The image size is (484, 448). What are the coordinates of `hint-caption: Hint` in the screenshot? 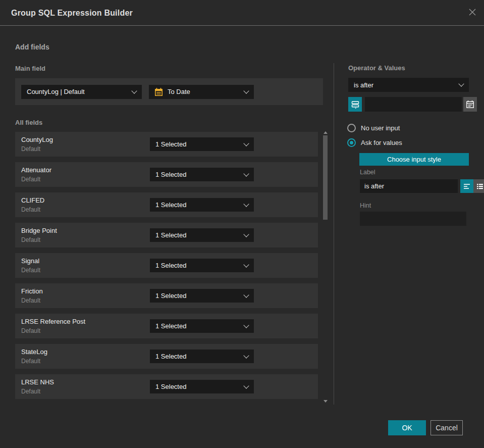 It's located at (365, 206).